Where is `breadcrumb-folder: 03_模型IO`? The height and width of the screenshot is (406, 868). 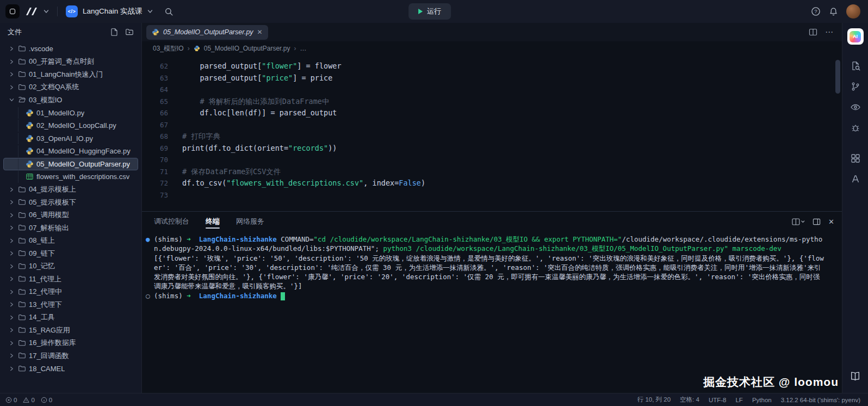
breadcrumb-folder: 03_模型IO is located at coordinates (169, 49).